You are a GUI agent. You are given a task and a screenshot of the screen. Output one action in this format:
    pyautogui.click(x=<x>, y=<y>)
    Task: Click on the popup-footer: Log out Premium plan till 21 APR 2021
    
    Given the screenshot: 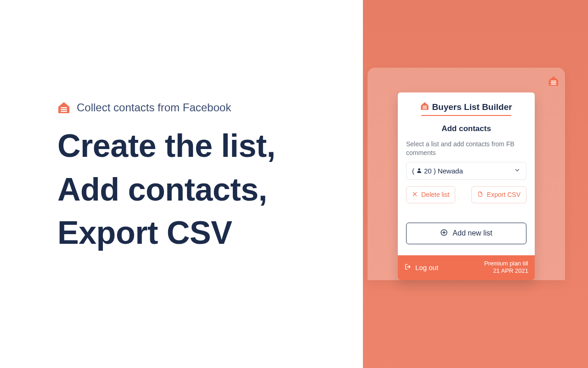 What is the action you would take?
    pyautogui.click(x=466, y=268)
    